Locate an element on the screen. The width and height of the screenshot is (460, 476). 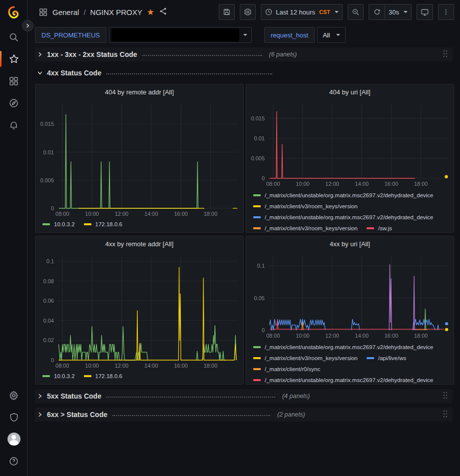
request-host-variable-label: request_host is located at coordinates (290, 35).